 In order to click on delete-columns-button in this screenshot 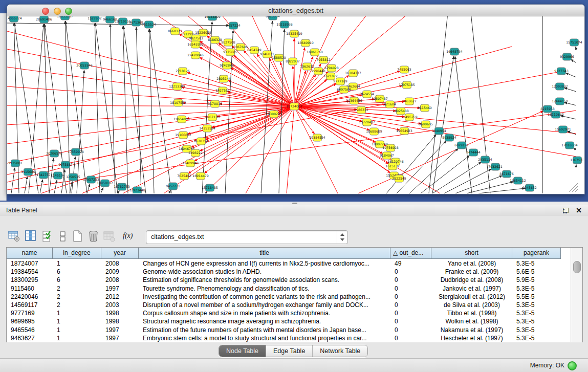, I will do `click(94, 236)`.